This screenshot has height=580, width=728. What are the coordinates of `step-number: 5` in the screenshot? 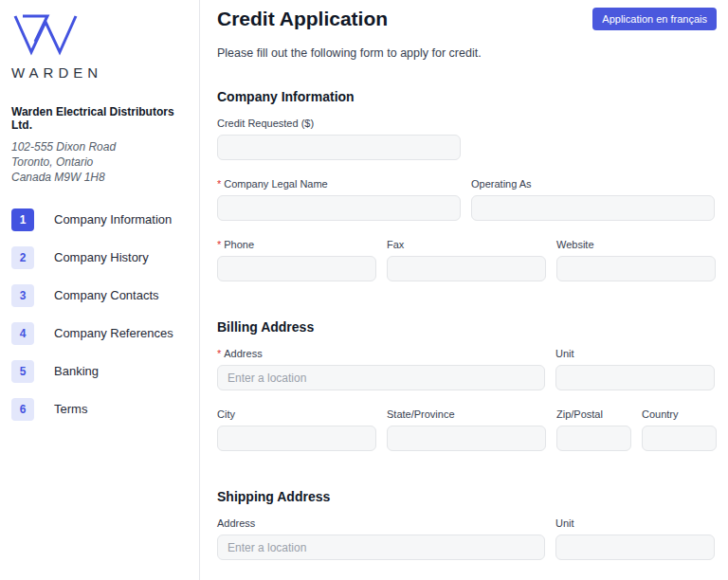 It's located at (23, 372).